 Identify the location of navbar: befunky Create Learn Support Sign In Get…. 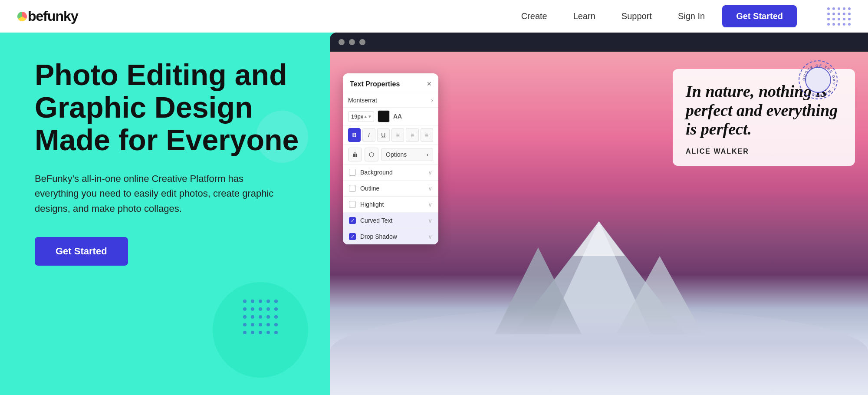
(434, 16).